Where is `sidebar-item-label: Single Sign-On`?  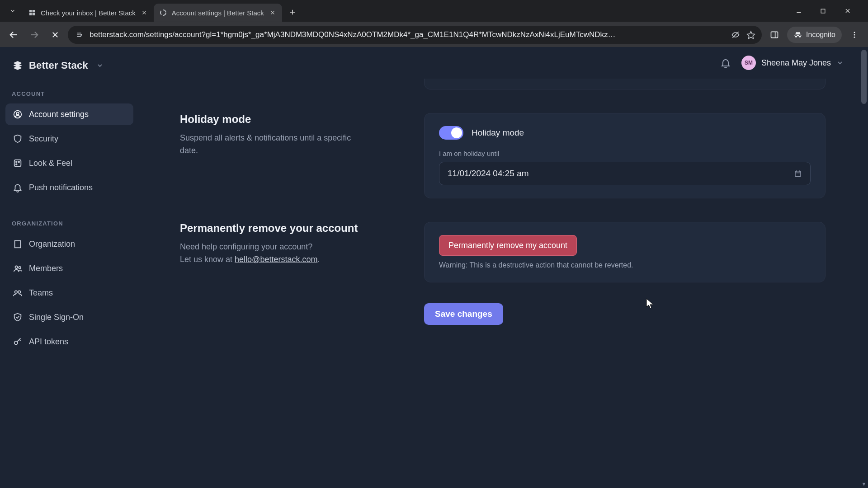
sidebar-item-label: Single Sign-On is located at coordinates (56, 317).